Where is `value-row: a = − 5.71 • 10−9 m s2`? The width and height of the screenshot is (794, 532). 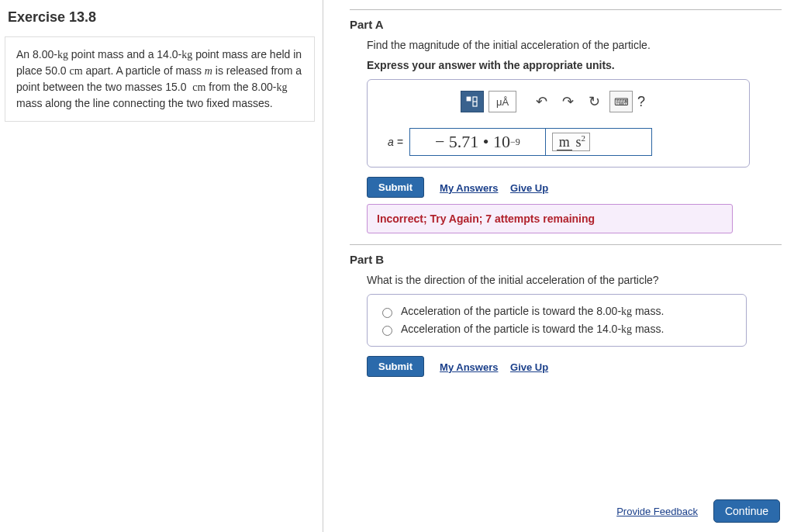
value-row: a = − 5.71 • 10−9 m s2 is located at coordinates (558, 142).